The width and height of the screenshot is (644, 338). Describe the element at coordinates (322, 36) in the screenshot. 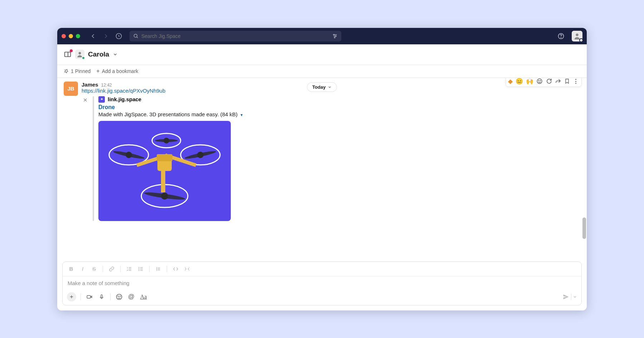

I see `titlebar` at that location.